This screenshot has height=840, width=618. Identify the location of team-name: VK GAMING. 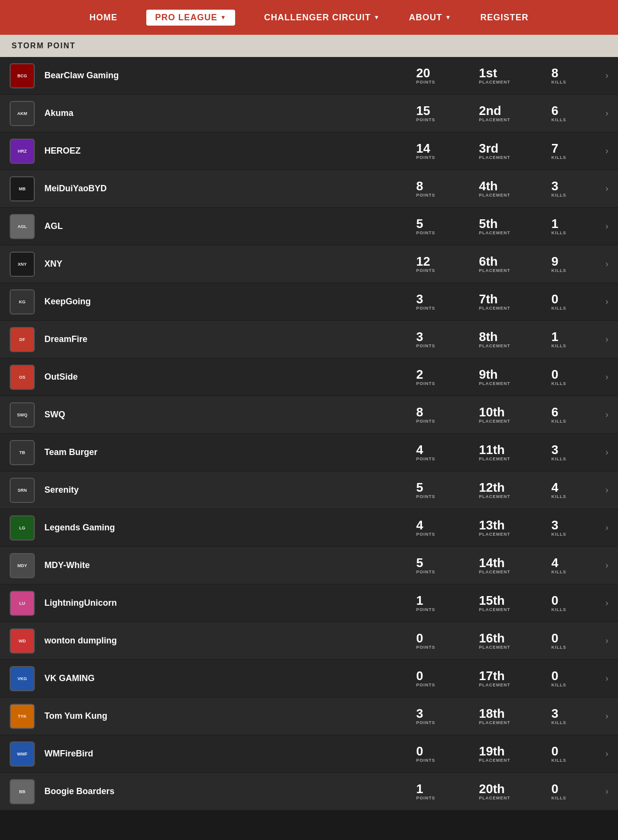
(228, 678).